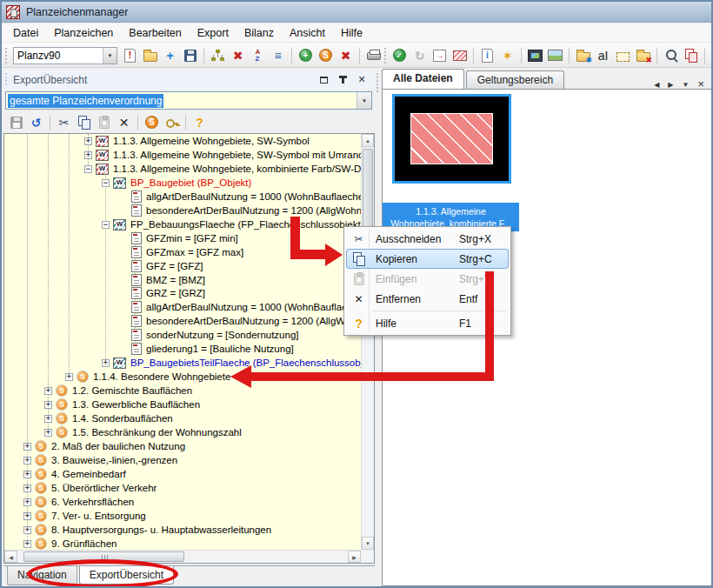 The width and height of the screenshot is (713, 588). Describe the element at coordinates (711, 56) in the screenshot. I see `window-layout-icon` at that location.